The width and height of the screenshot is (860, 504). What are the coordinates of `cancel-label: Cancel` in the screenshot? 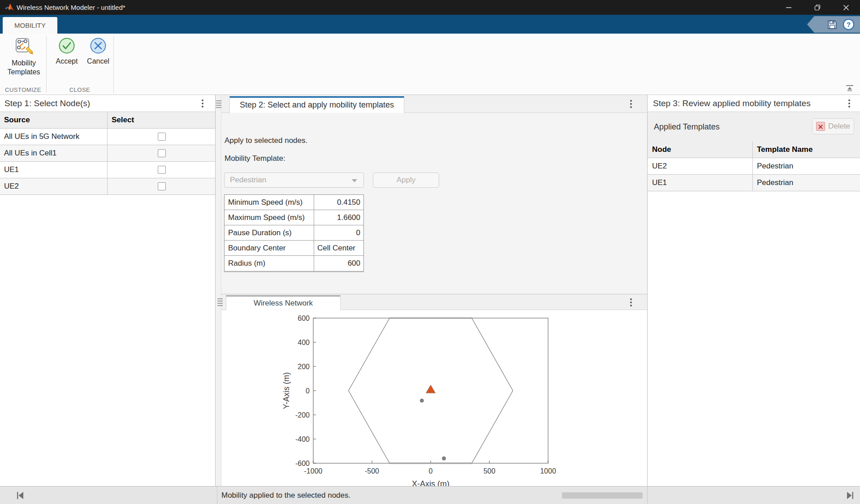 It's located at (98, 61).